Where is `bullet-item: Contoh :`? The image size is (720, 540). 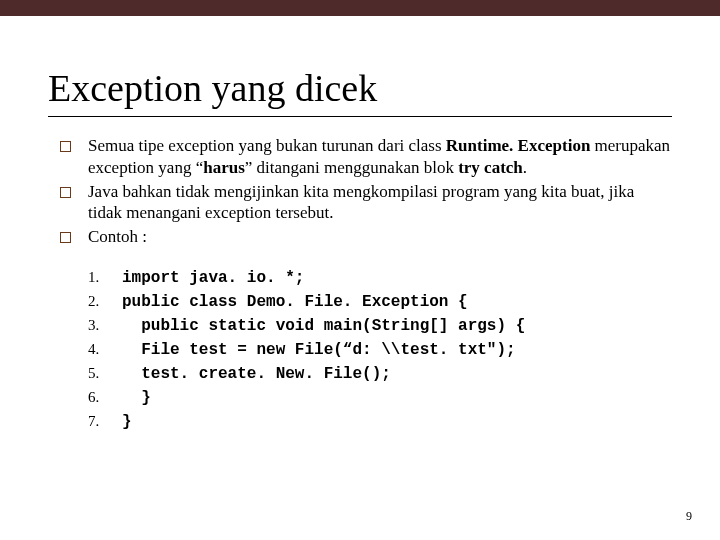
bullet-item: Contoh : is located at coordinates (363, 237).